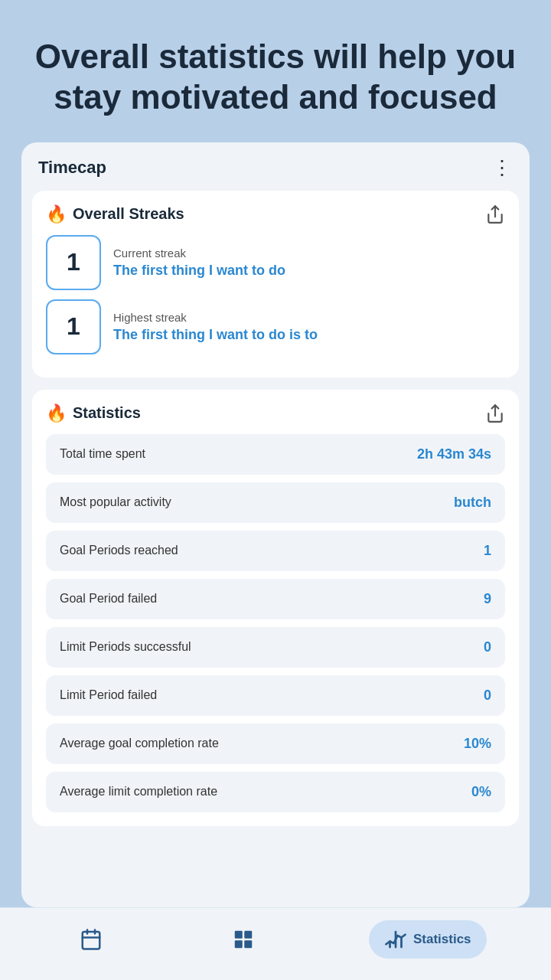  Describe the element at coordinates (276, 792) in the screenshot. I see `stat-row-avg-limit: Average limit completion rate 0%` at that location.